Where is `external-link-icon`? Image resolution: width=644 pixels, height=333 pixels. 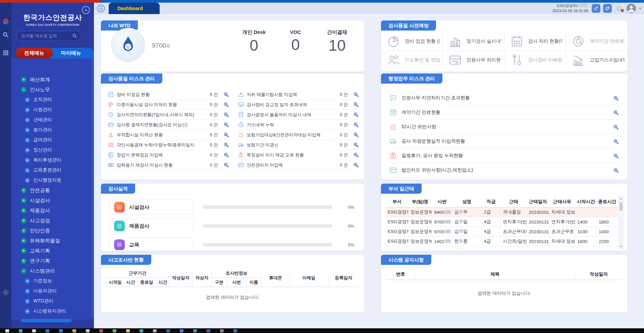 external-link-icon is located at coordinates (596, 8).